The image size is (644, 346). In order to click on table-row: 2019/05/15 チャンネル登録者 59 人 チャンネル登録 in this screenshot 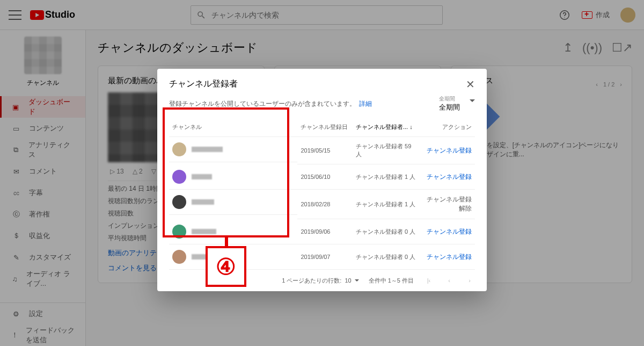, I will do `click(322, 150)`.